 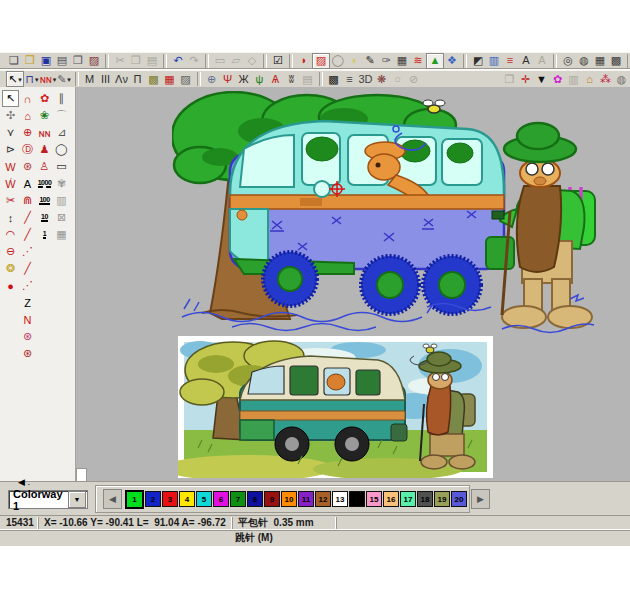 What do you see at coordinates (28, 184) in the screenshot?
I see `letter-a-tool: A` at bounding box center [28, 184].